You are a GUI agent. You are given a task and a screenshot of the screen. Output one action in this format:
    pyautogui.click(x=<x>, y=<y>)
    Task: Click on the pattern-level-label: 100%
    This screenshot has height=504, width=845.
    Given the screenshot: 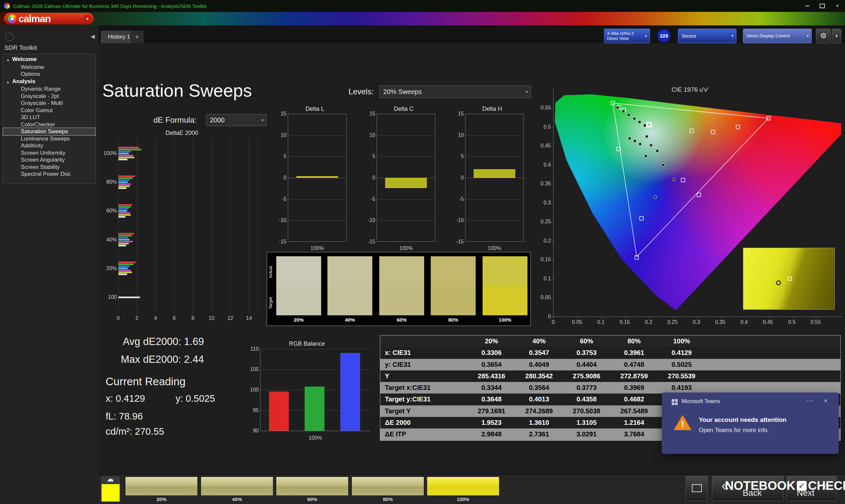 What is the action you would take?
    pyautogui.click(x=463, y=499)
    